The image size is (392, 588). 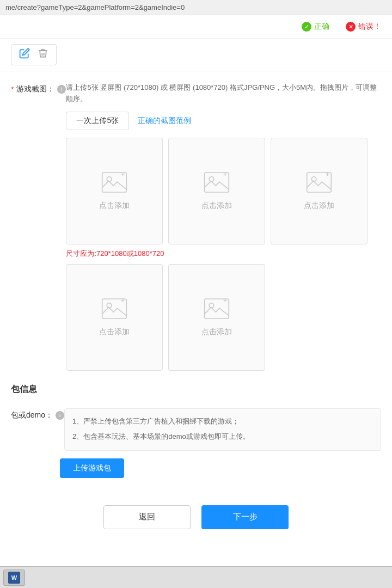 What do you see at coordinates (32, 415) in the screenshot?
I see `package-label-text: 包或demo：` at bounding box center [32, 415].